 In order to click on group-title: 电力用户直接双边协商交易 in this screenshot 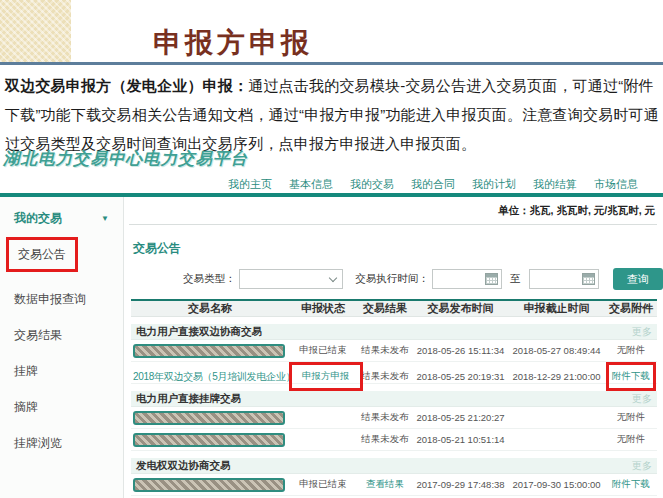, I will do `click(199, 332)`.